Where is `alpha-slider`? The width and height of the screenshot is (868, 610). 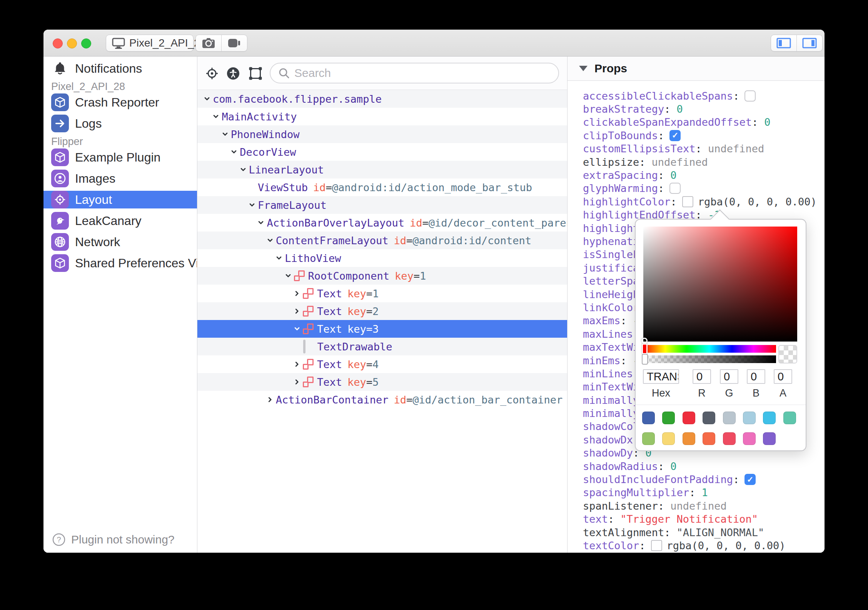
alpha-slider is located at coordinates (709, 359).